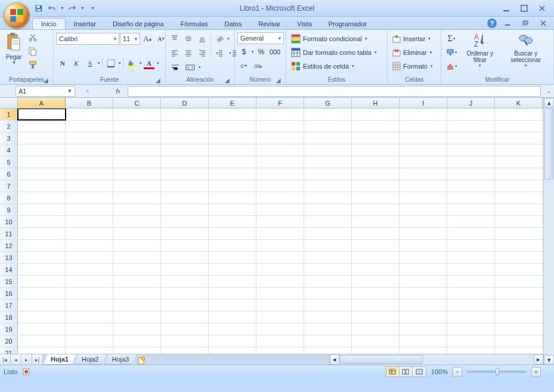 The height and width of the screenshot is (392, 554). Describe the element at coordinates (9, 282) in the screenshot. I see `row-header: 15` at that location.